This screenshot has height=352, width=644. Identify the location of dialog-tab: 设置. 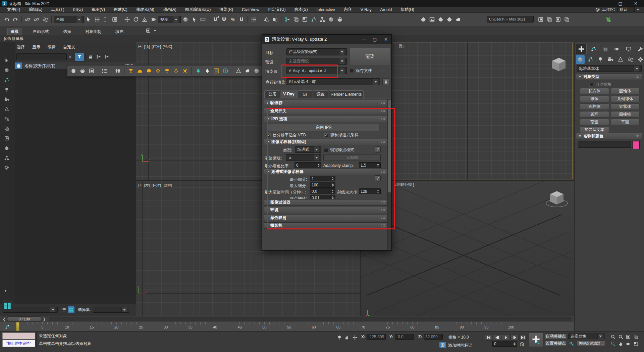
(321, 94).